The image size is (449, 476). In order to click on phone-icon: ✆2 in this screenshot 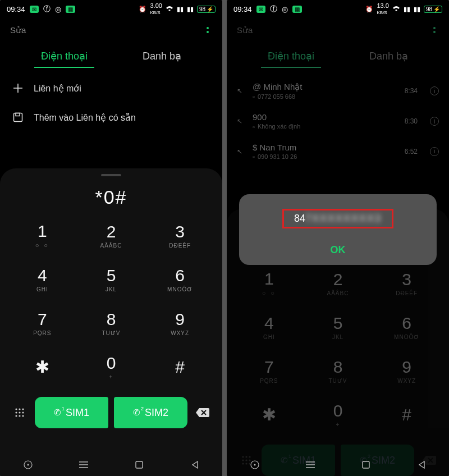, I will do `click(137, 413)`.